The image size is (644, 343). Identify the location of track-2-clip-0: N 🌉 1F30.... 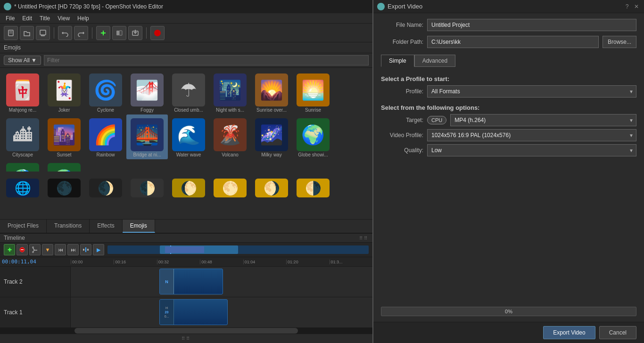
(191, 282).